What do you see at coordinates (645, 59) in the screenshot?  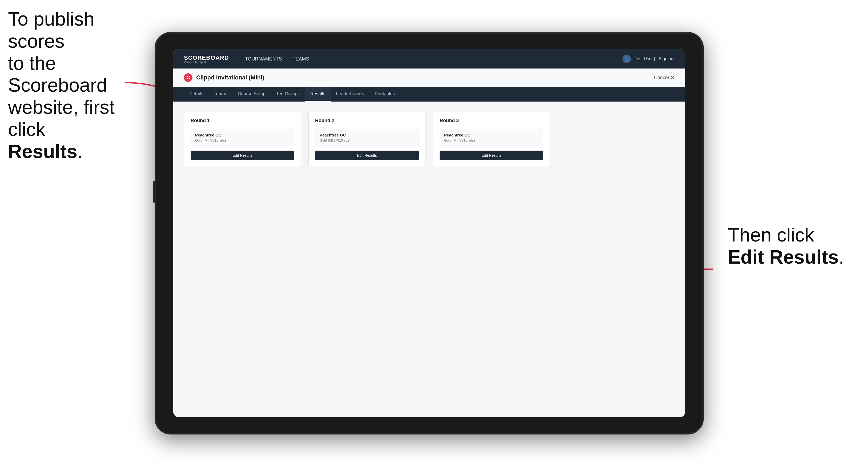 I see `nav-user-text: Test User |` at bounding box center [645, 59].